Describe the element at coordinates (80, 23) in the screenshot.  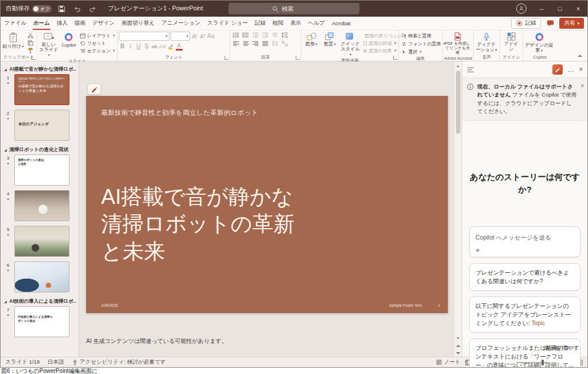
I see `tab-draw: 描画` at that location.